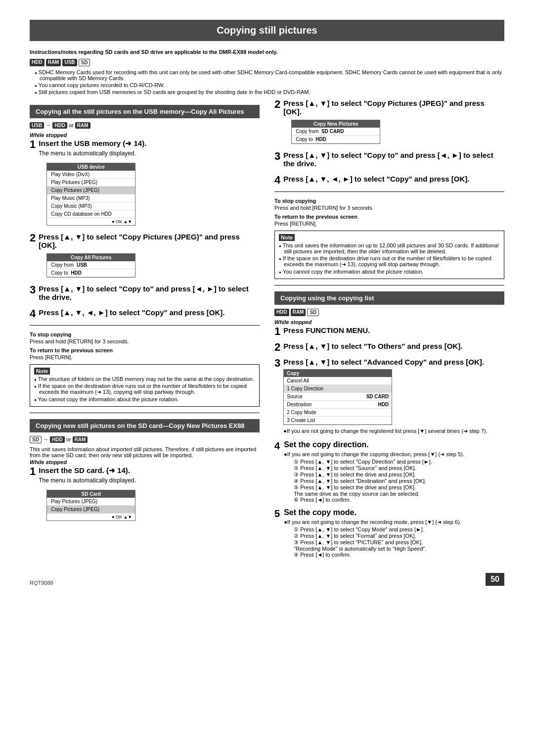 This screenshot has width=534, height=756. What do you see at coordinates (149, 256) in the screenshot?
I see `step2-content: Press [▲, ▼] to select "Copy Pictures (J…` at bounding box center [149, 256].